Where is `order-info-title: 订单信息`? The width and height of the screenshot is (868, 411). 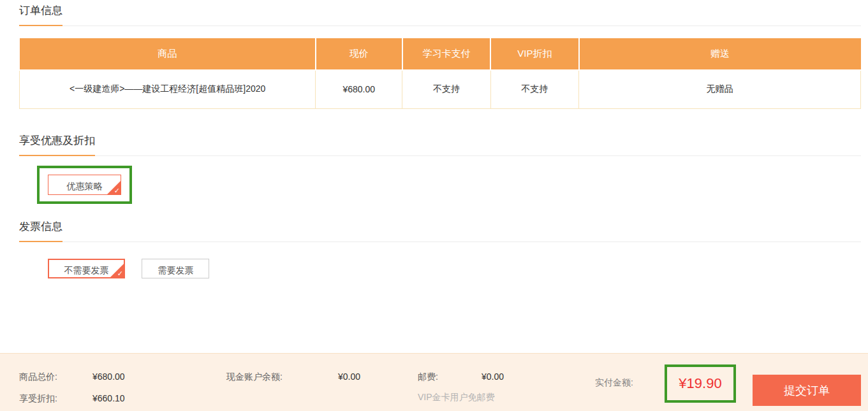
order-info-title: 订单信息 is located at coordinates (41, 10).